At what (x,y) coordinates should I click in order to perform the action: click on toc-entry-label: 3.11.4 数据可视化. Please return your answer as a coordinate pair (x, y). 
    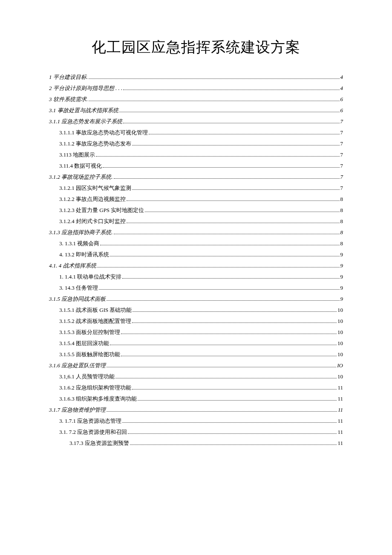
    Looking at the image, I should click on (81, 166).